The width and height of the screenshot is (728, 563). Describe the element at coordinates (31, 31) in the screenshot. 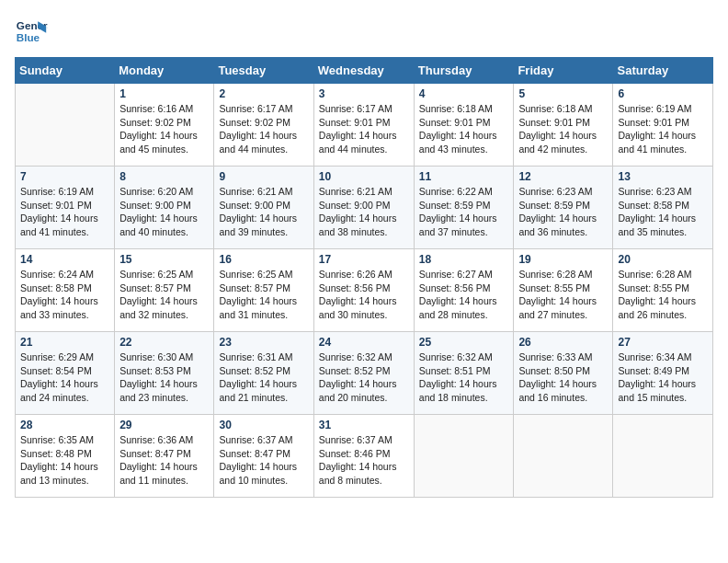

I see `logo-icon: General Blue` at that location.